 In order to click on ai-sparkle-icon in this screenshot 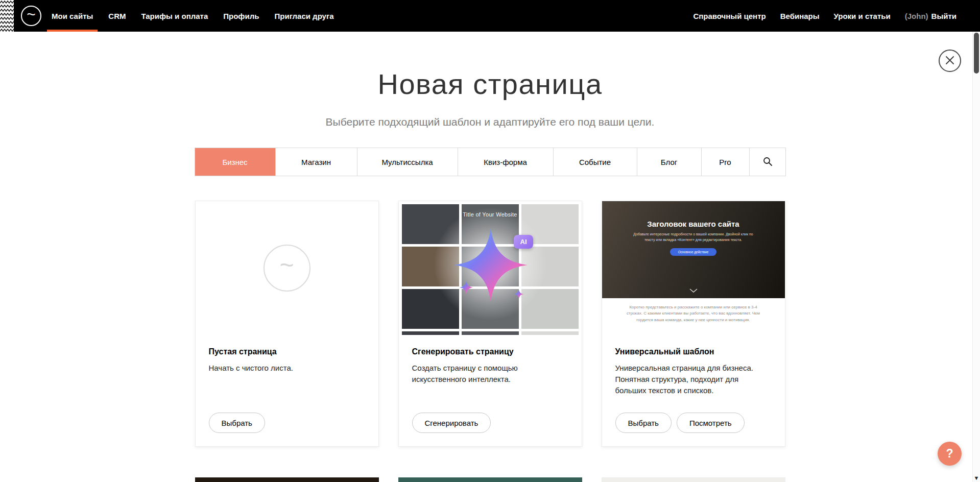, I will do `click(490, 268)`.